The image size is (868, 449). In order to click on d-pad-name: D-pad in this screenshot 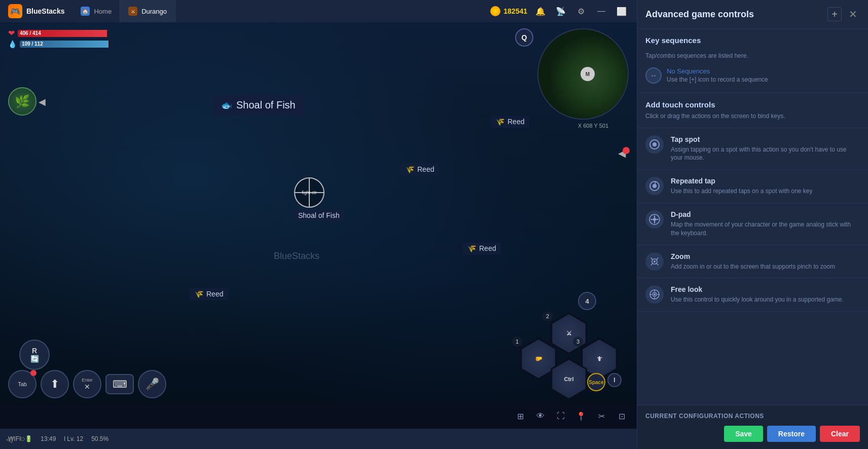, I will do `click(766, 214)`.